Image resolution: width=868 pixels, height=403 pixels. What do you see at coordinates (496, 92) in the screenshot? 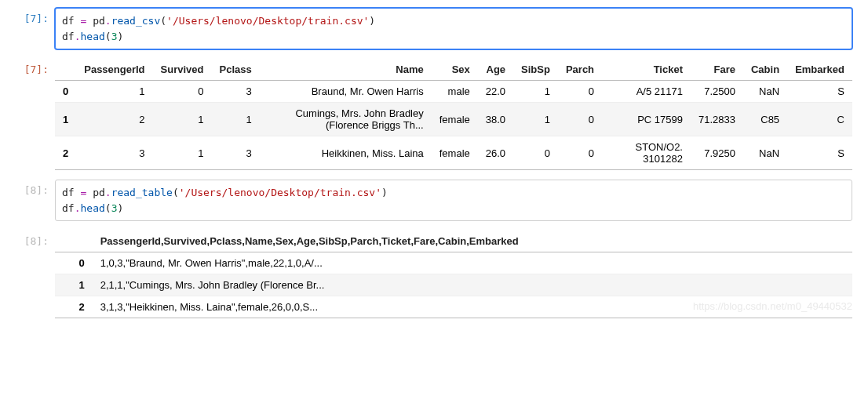
I see `cell-value: 22.0` at bounding box center [496, 92].